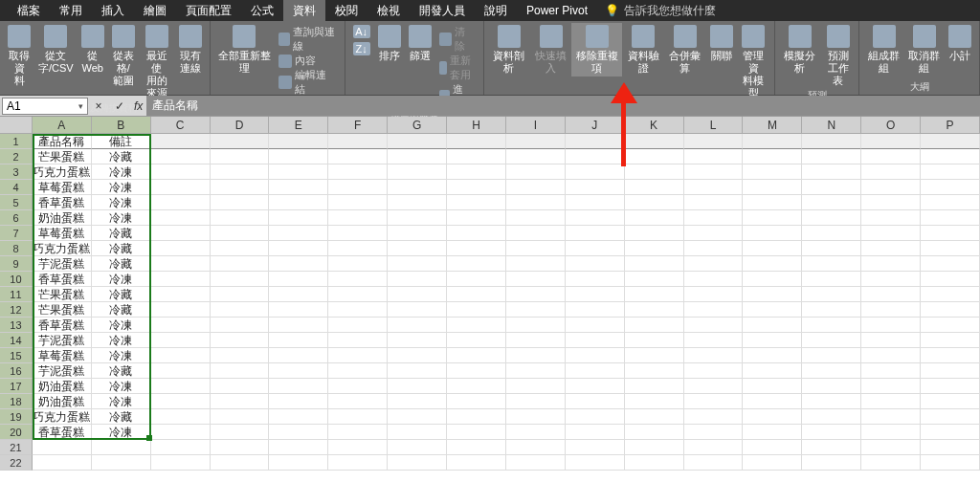 The width and height of the screenshot is (980, 482). Describe the element at coordinates (358, 172) in the screenshot. I see `cell-F3` at that location.